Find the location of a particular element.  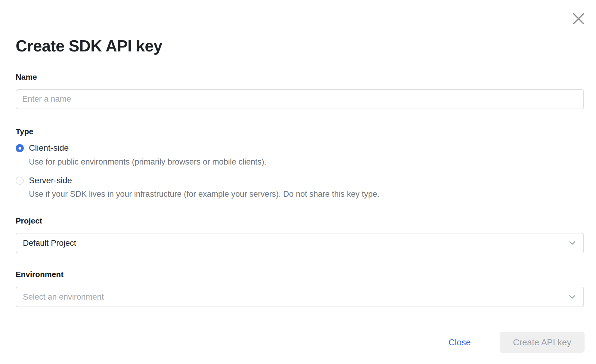

environment-select-placeholder: Select an environment is located at coordinates (63, 297).